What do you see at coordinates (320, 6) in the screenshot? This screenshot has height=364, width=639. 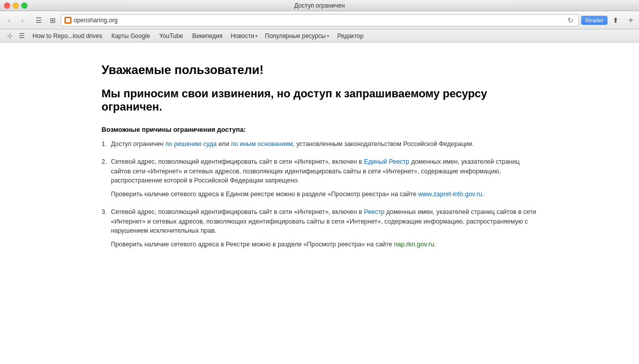 I see `title-bar: Доступ ограничен` at bounding box center [320, 6].